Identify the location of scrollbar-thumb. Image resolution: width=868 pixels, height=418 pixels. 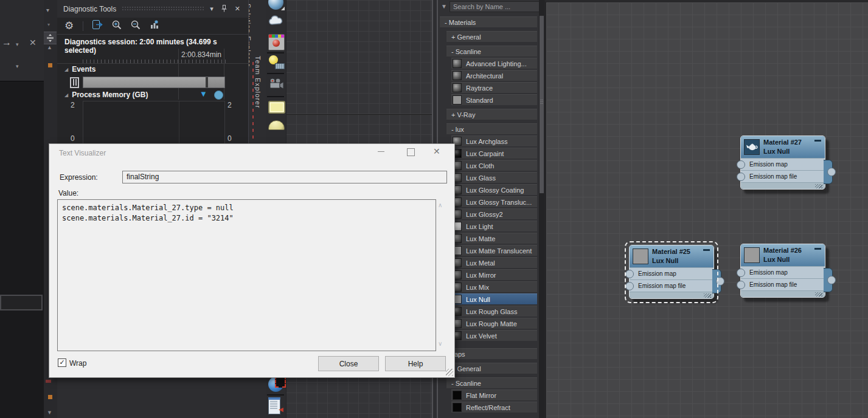
(541, 104).